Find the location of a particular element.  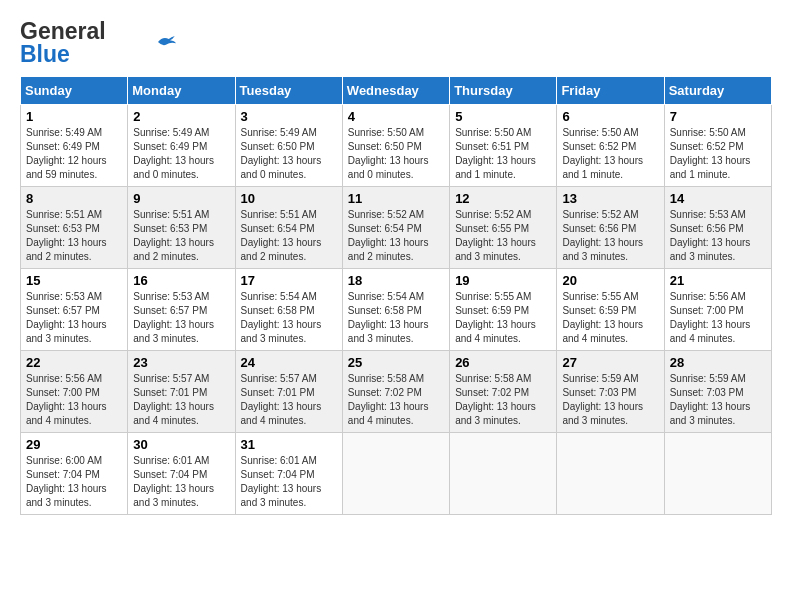

calendar-day-cell: 30Sunrise: 6:01 AMSunset: 7:04 PMDayligh… is located at coordinates (182, 474).